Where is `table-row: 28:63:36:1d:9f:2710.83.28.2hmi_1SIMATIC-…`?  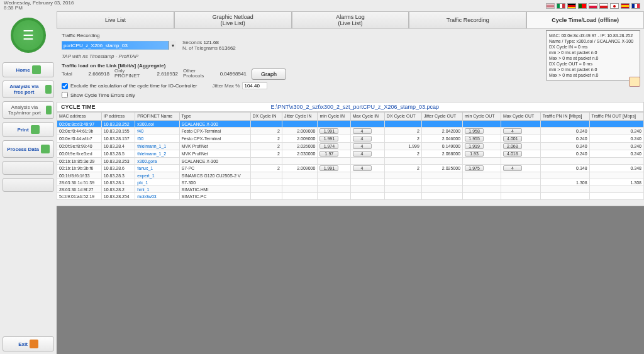 table-row: 28:63:36:1d:9f:2710.83.28.2hmi_1SIMATIC-… is located at coordinates (351, 190).